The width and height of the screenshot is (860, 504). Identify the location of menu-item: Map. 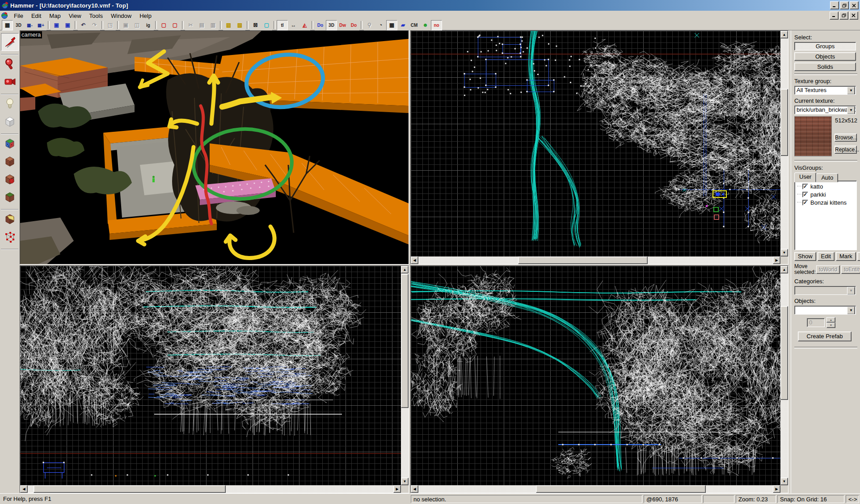
(55, 16).